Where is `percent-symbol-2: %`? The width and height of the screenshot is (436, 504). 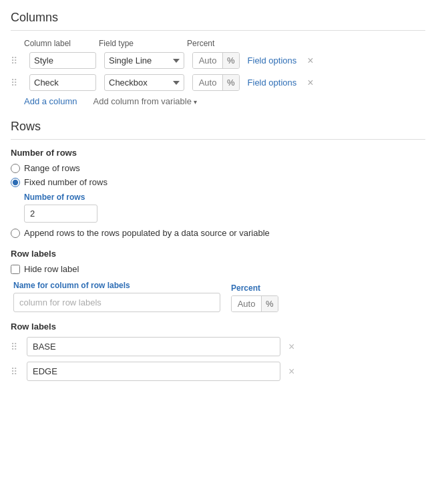 percent-symbol-2: % is located at coordinates (231, 83).